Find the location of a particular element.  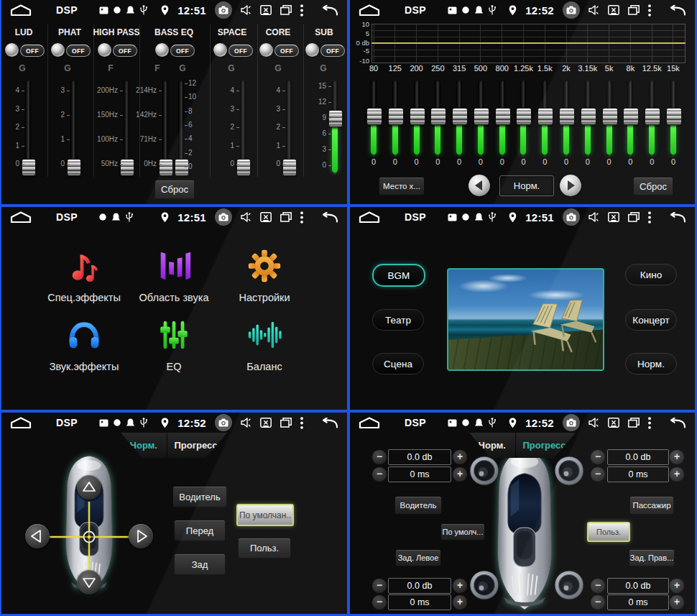

core-knob is located at coordinates (266, 50).